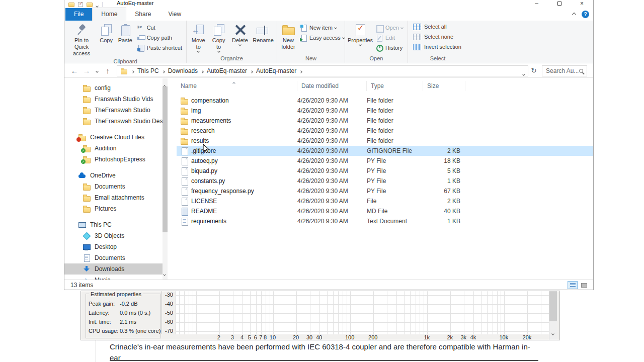  Describe the element at coordinates (159, 38) in the screenshot. I see `copy-path-button: Copy path` at that location.